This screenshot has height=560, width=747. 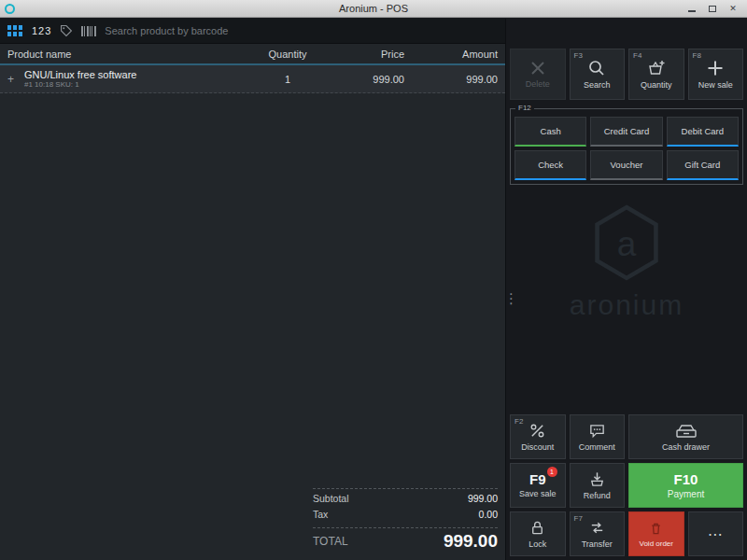 What do you see at coordinates (512, 299) in the screenshot?
I see `panel-drag-handle: ⋮` at bounding box center [512, 299].